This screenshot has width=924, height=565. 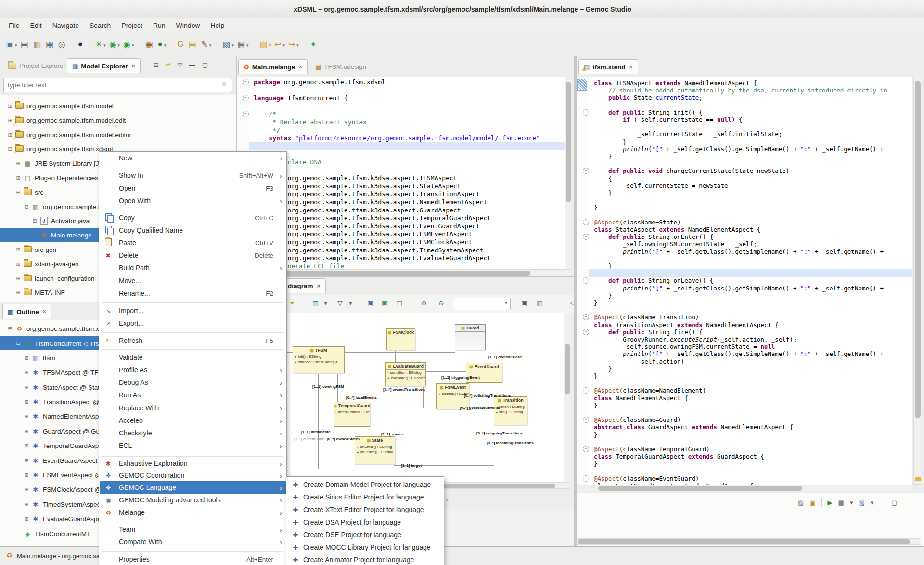 I want to click on menu-item-gemoc-language: ❖GEMOC Language›, so click(x=192, y=487).